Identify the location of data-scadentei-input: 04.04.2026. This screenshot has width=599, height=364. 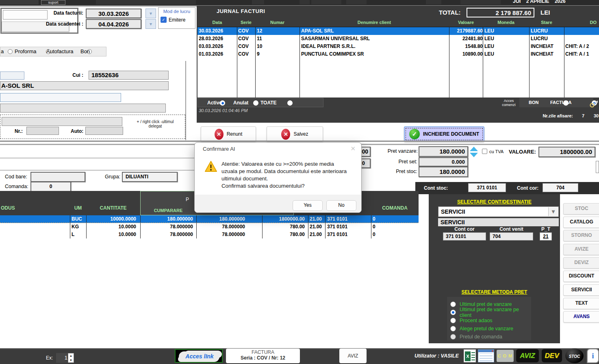
(114, 24).